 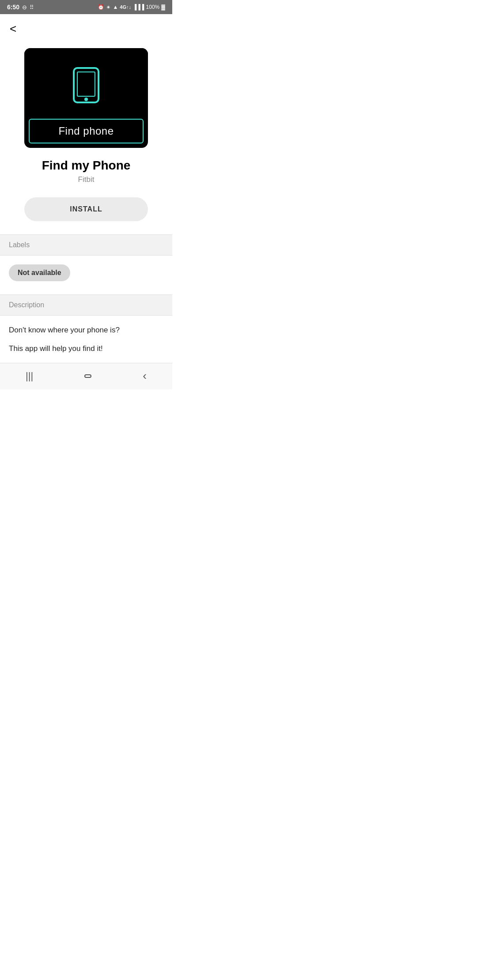 What do you see at coordinates (145, 376) in the screenshot?
I see `back-nav-button: ‹` at bounding box center [145, 376].